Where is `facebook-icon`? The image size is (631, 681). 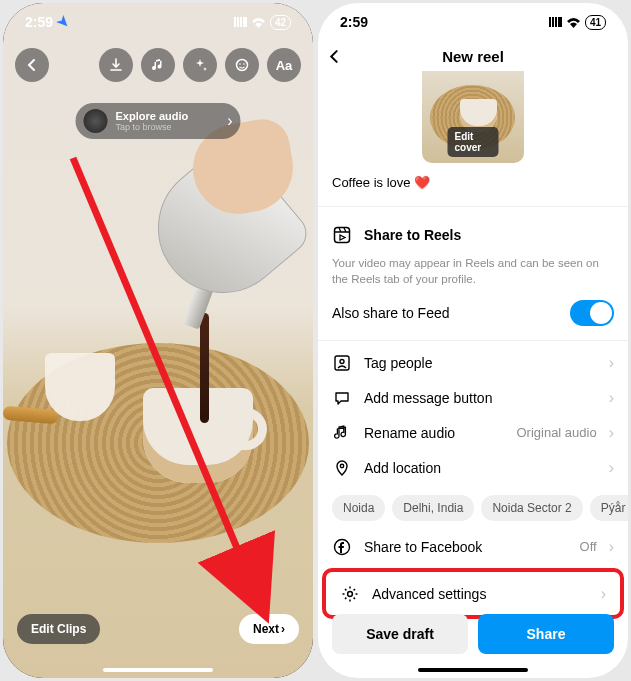
facebook-icon is located at coordinates (342, 547).